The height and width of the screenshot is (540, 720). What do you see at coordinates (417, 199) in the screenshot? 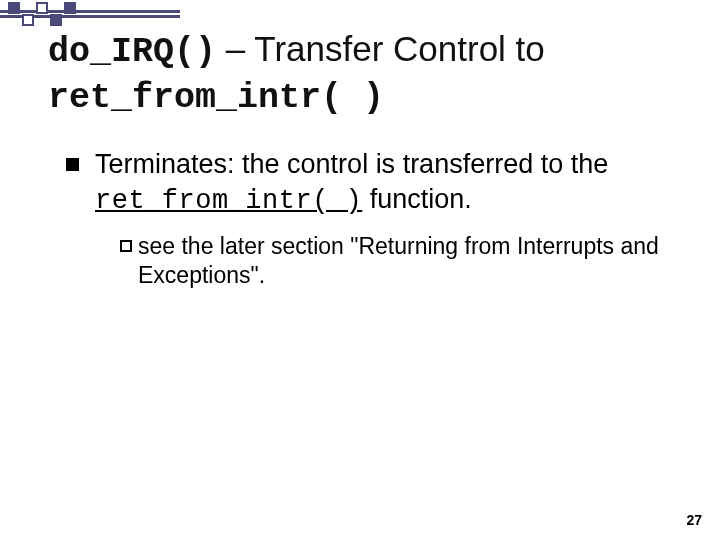
I see `bullet-1-post: function.` at bounding box center [417, 199].